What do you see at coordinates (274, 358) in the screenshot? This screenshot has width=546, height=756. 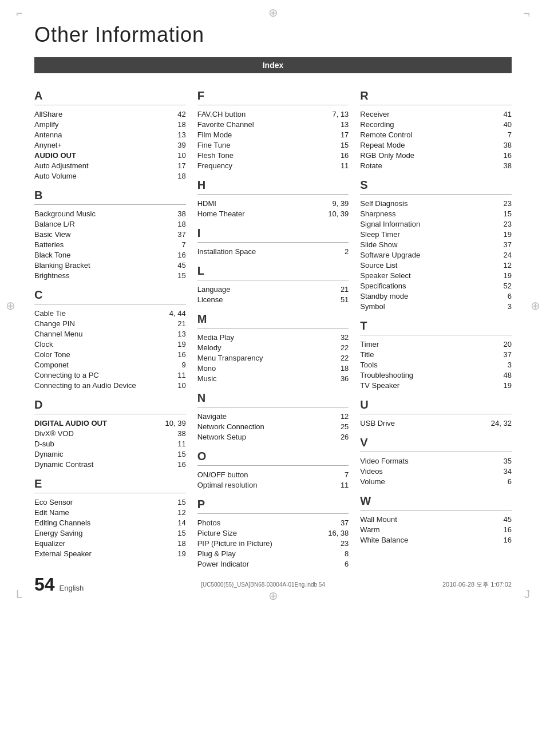 I see `table-row: Menu Transparency22` at bounding box center [274, 358].